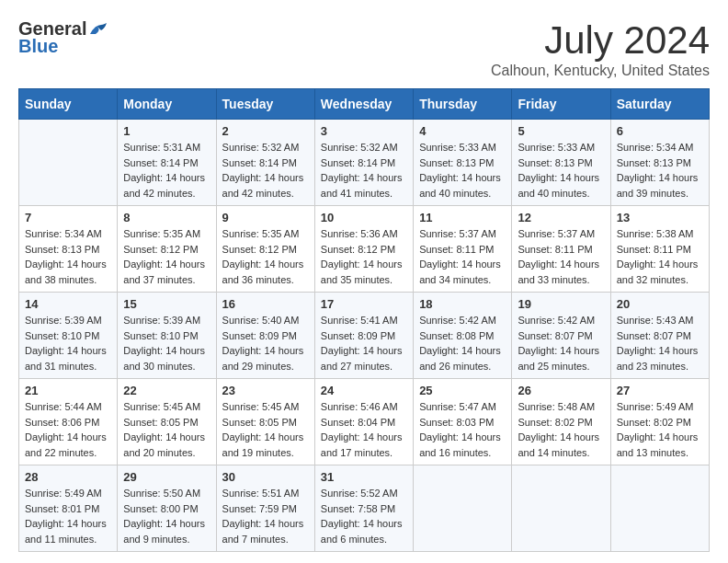  Describe the element at coordinates (265, 509) in the screenshot. I see `calendar-cell: 30Sunrise: 5:51 AMSunset: 7:59 PMDayligh…` at that location.